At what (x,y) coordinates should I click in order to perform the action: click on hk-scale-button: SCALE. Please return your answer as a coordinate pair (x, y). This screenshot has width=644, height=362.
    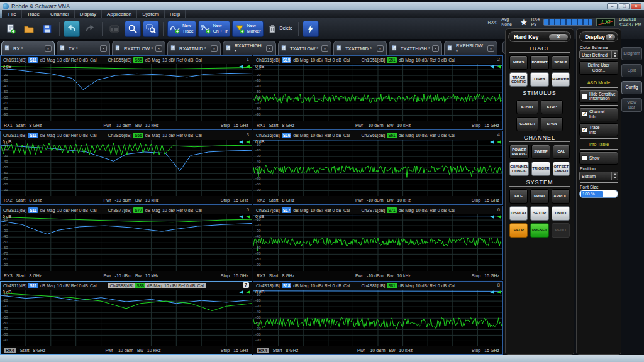
    Looking at the image, I should click on (561, 63).